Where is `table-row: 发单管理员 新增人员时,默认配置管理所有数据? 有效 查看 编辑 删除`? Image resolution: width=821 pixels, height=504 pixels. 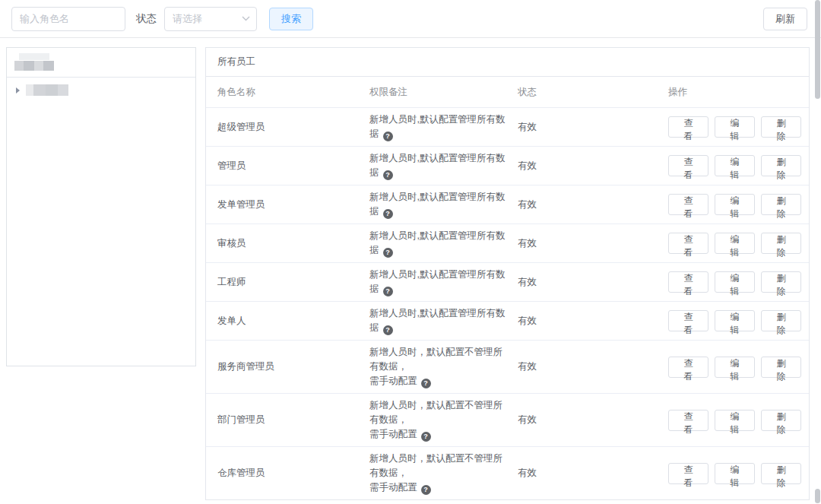
table-row: 发单管理员 新增人员时,默认配置管理所有数据? 有效 查看 编辑 删除 is located at coordinates (508, 204).